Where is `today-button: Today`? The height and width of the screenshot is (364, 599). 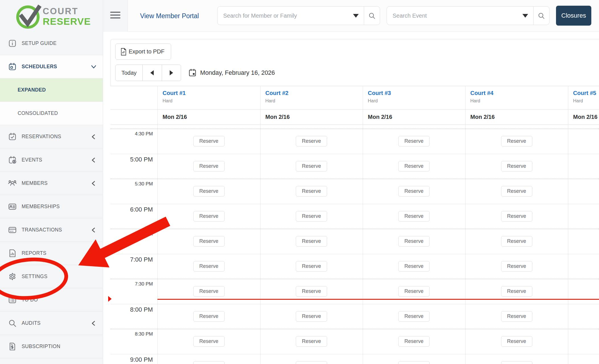
today-button: Today is located at coordinates (129, 73).